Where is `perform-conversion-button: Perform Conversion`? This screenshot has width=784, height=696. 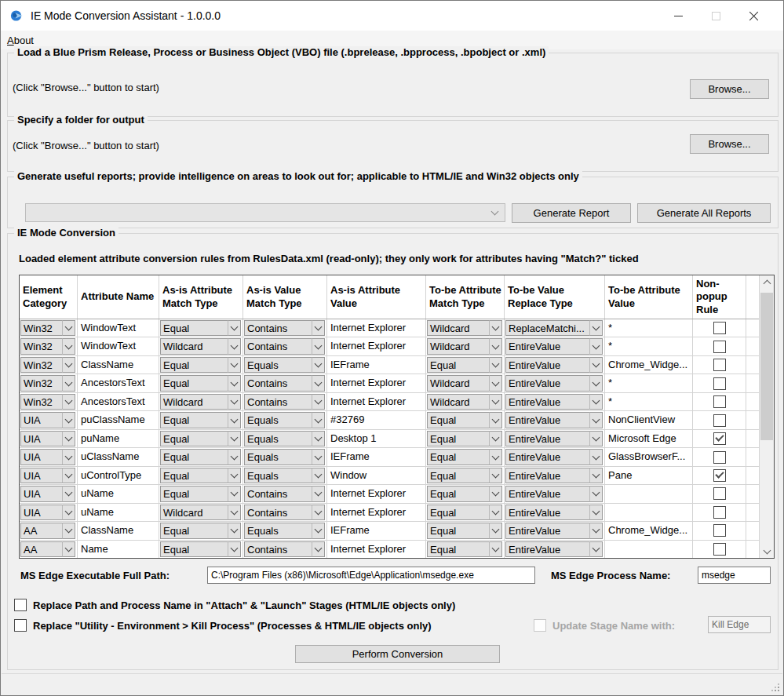
perform-conversion-button: Perform Conversion is located at coordinates (397, 654).